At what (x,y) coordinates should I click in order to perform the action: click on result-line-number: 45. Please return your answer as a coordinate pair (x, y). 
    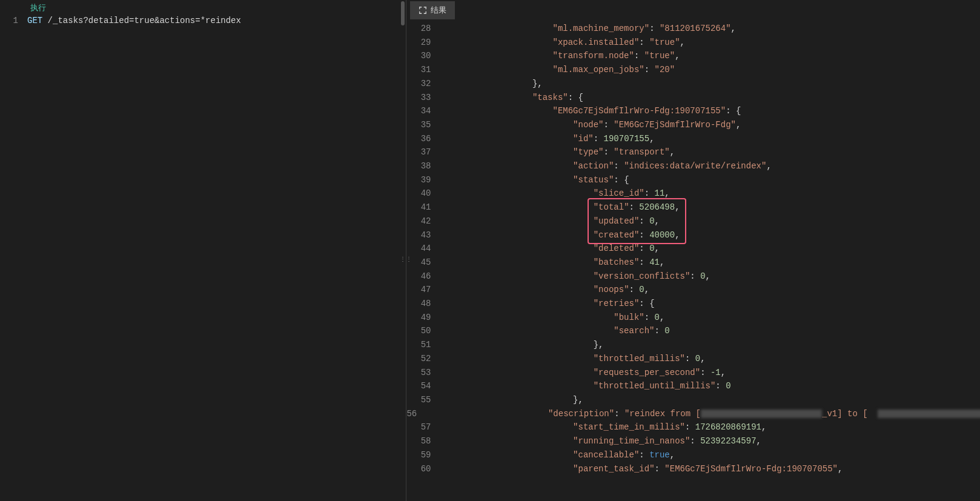
    Looking at the image, I should click on (423, 263).